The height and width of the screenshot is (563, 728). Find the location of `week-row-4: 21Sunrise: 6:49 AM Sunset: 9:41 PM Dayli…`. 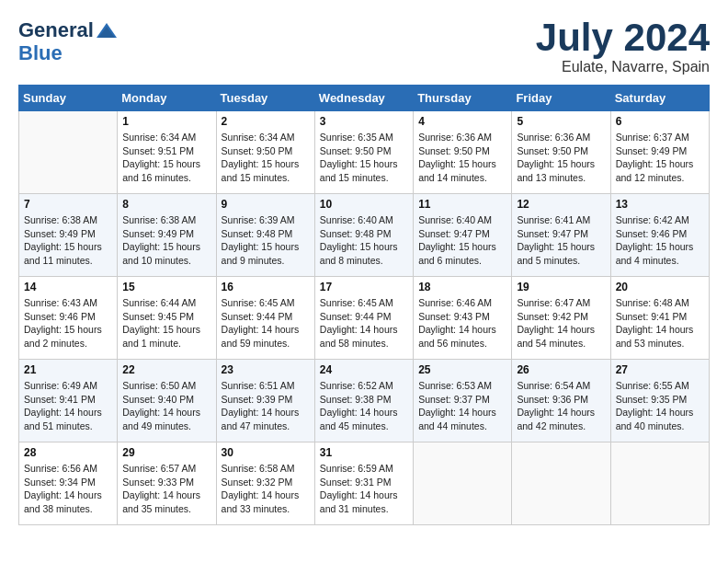

week-row-4: 21Sunrise: 6:49 AM Sunset: 9:41 PM Dayli… is located at coordinates (364, 401).